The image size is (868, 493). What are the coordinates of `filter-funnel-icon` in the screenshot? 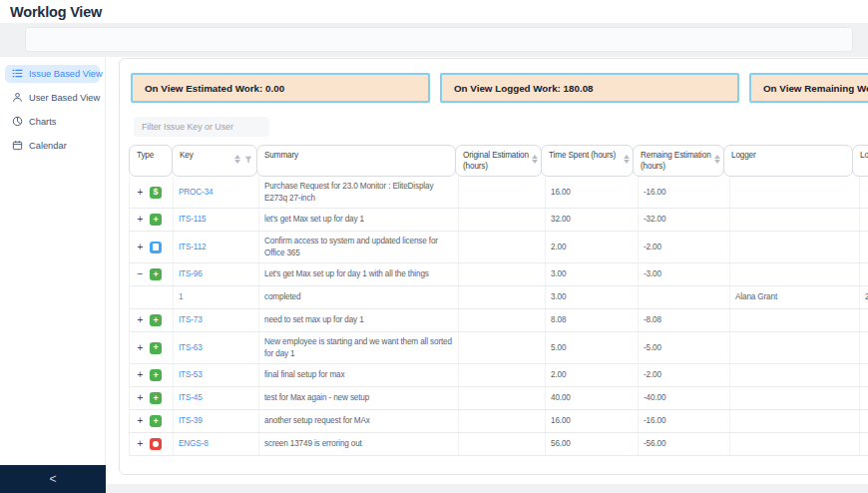 It's located at (248, 160).